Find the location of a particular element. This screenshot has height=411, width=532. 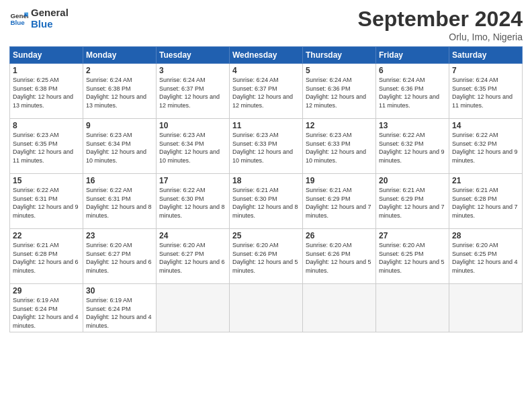

table-row: 2Sunrise: 6:24 AMSunset: 6:38 PMDaylight… is located at coordinates (120, 91).